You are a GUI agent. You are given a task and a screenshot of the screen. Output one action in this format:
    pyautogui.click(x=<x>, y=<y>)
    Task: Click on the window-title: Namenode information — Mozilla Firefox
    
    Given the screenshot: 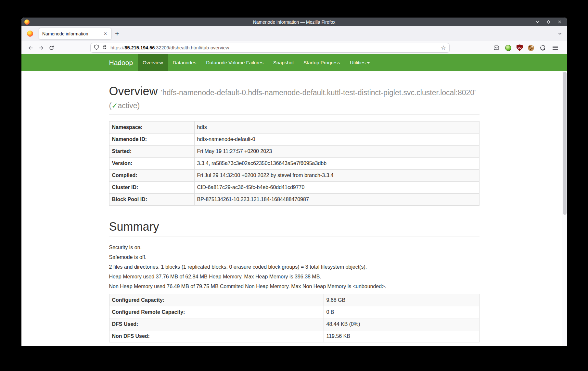 What is the action you would take?
    pyautogui.click(x=294, y=22)
    